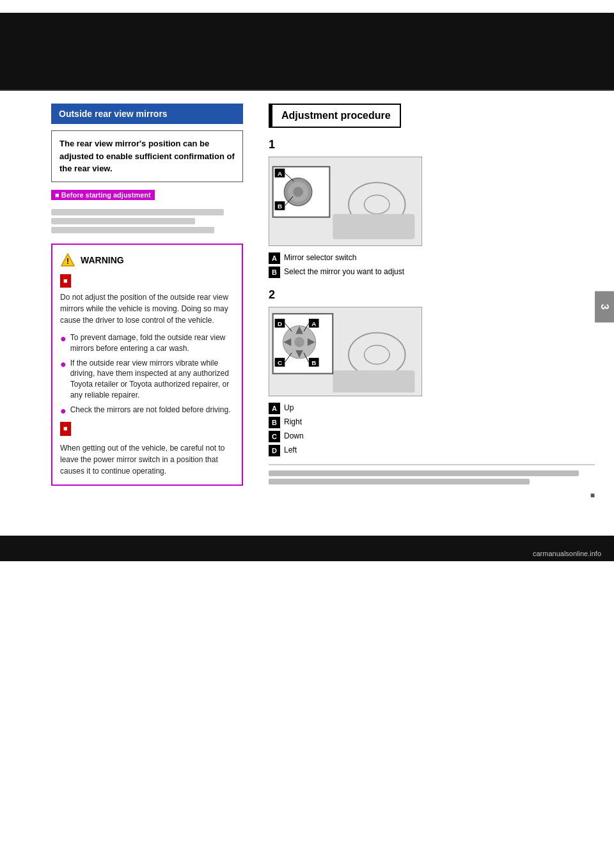 This screenshot has width=614, height=868. I want to click on warning-icon: !, so click(68, 260).